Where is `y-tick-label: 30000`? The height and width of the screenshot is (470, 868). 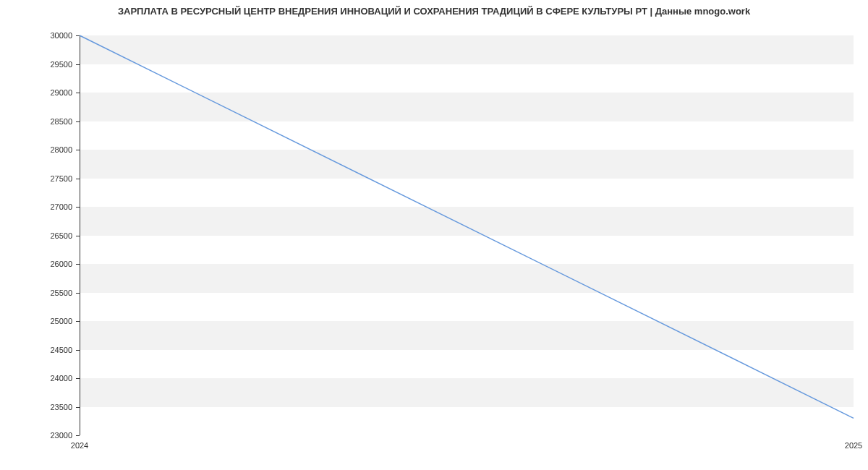 y-tick-label: 30000 is located at coordinates (61, 35).